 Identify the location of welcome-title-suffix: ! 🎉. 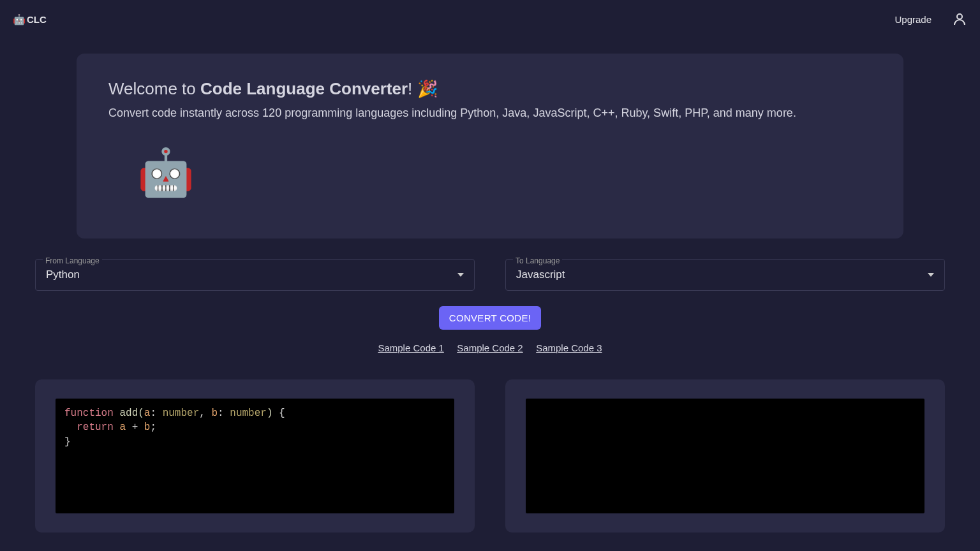
(422, 89).